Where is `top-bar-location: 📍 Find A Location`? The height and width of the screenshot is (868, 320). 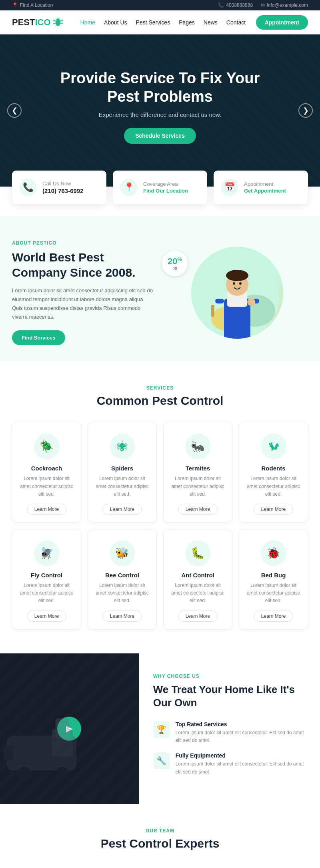 top-bar-location: 📍 Find A Location is located at coordinates (32, 5).